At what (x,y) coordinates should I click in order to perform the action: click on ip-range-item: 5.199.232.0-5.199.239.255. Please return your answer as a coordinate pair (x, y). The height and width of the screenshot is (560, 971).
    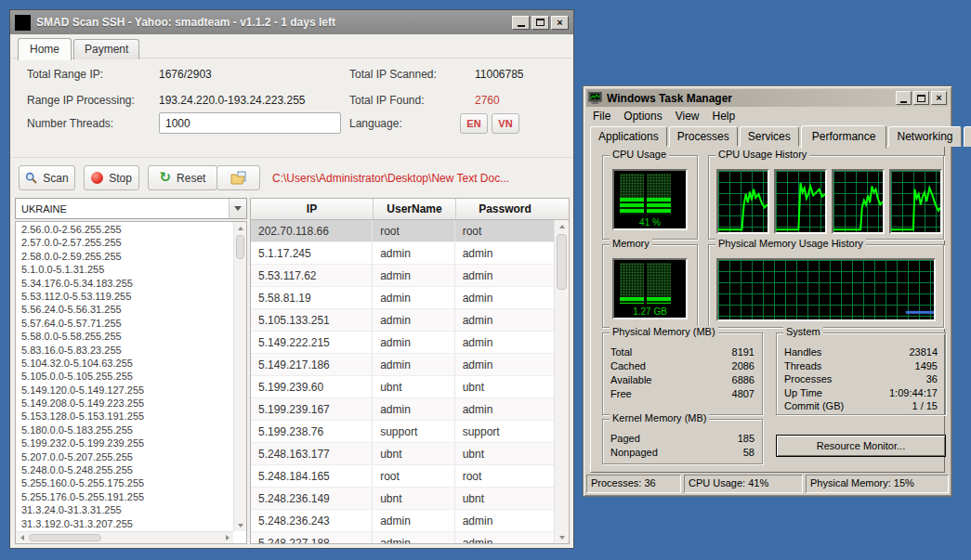
    Looking at the image, I should click on (125, 443).